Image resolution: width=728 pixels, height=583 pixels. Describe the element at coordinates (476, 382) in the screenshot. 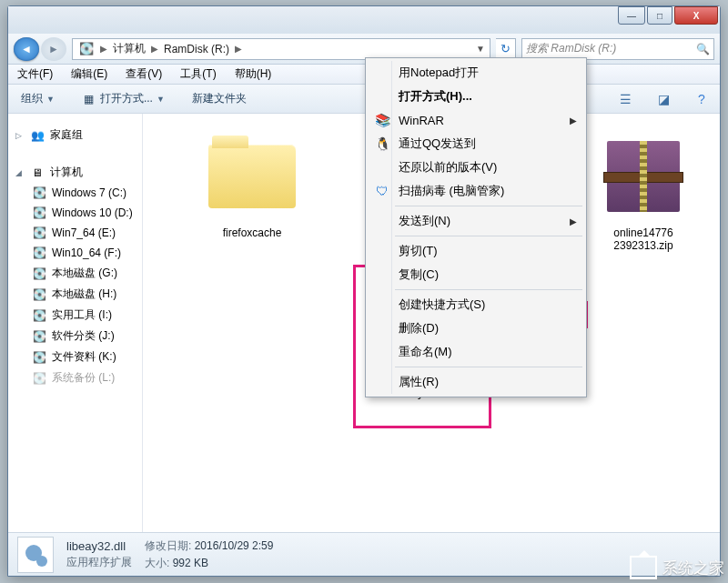

I see `ctx-properties: 属性(R)` at that location.